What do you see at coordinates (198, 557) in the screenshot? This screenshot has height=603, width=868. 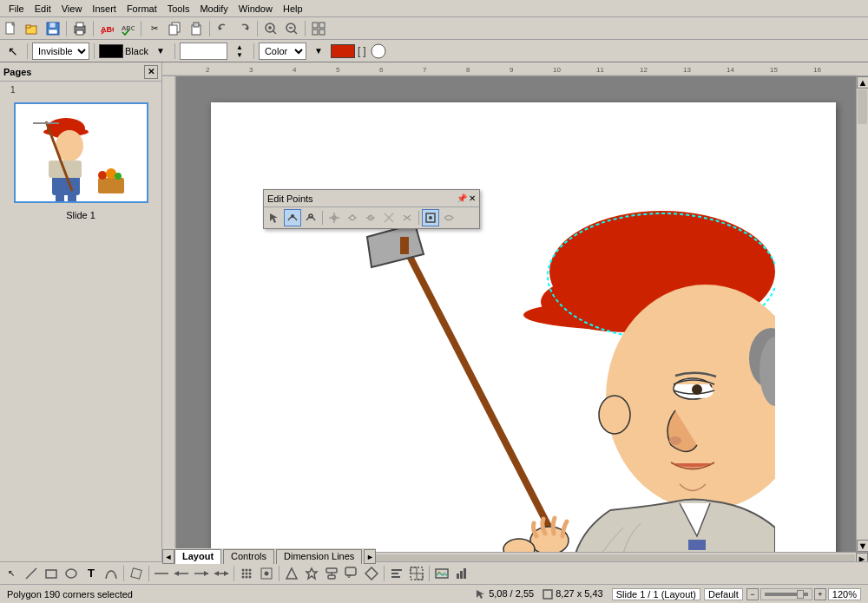 I see `tab-layout: Layout` at bounding box center [198, 557].